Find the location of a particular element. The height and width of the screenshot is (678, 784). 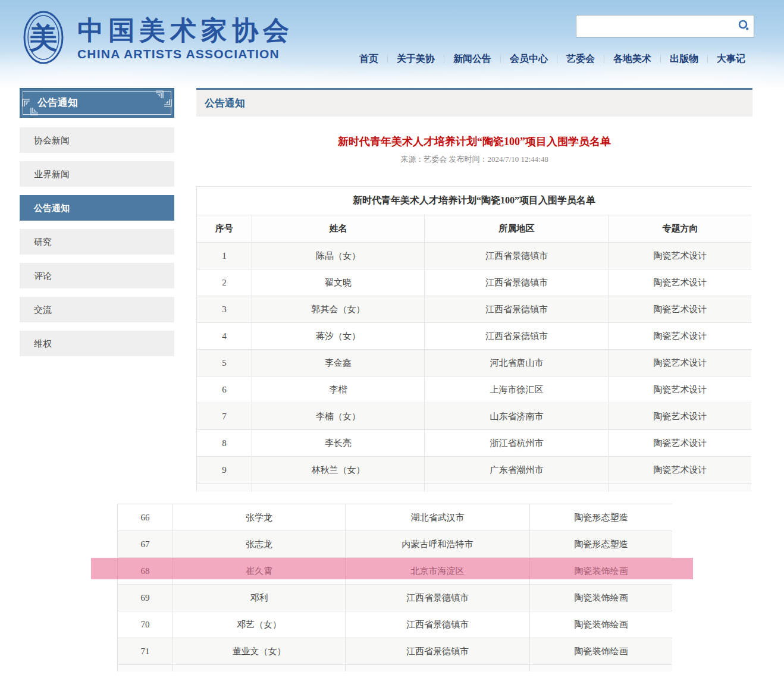

table-row-66: 66张学龙湖北省武汉市陶瓷形态塑造 is located at coordinates (395, 517).